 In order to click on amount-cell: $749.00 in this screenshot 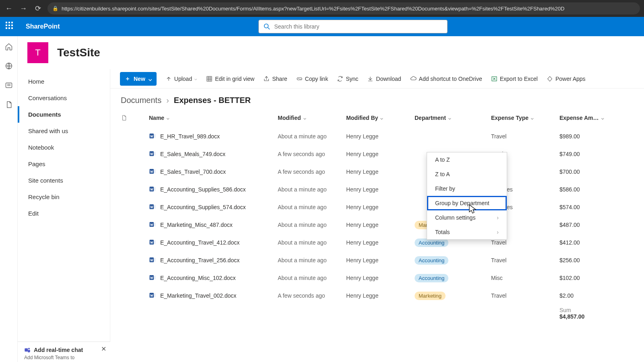, I will do `click(592, 154)`.